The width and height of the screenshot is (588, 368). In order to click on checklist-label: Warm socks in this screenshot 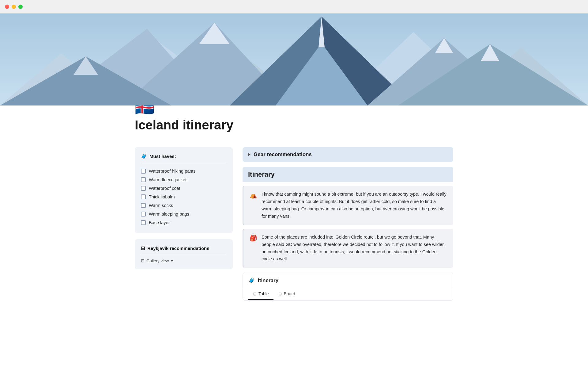, I will do `click(161, 205)`.